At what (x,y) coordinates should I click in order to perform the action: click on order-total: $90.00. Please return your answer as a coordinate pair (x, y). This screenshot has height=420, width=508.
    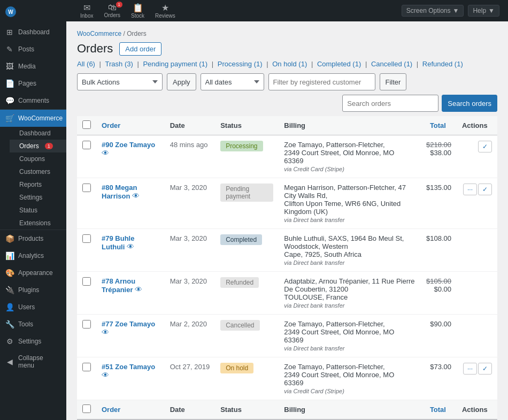
    Looking at the image, I should click on (438, 336).